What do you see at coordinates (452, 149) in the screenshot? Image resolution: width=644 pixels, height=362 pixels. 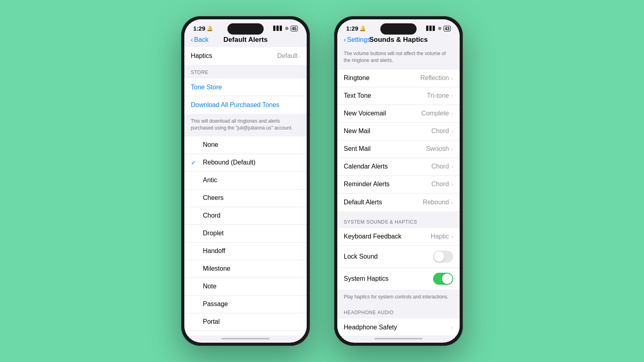 I see `sent-mail-chevron: ›` at bounding box center [452, 149].